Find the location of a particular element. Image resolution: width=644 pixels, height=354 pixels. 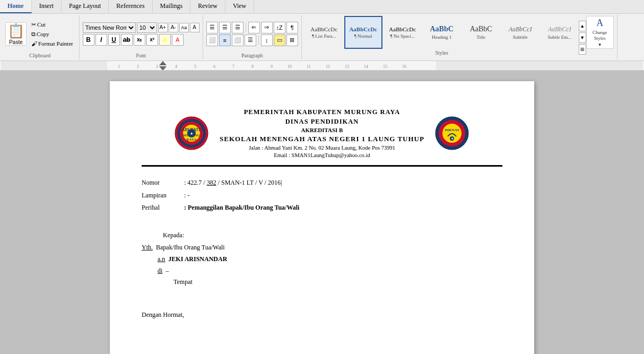

tab-home: Home is located at coordinates (16, 6).